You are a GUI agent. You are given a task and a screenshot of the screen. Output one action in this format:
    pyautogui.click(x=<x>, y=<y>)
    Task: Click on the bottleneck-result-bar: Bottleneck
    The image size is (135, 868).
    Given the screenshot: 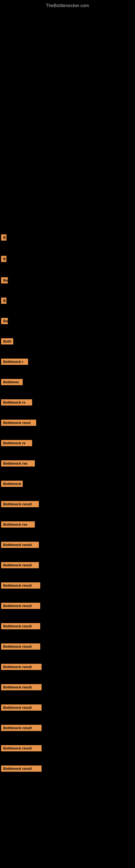 What is the action you would take?
    pyautogui.click(x=12, y=484)
    